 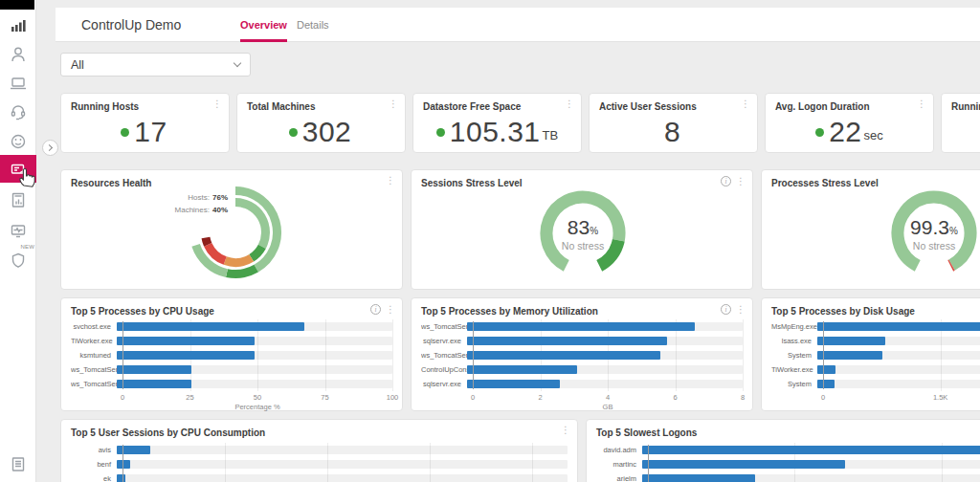 What do you see at coordinates (794, 327) in the screenshot?
I see `bar-label: MsMpEng.exe` at bounding box center [794, 327].